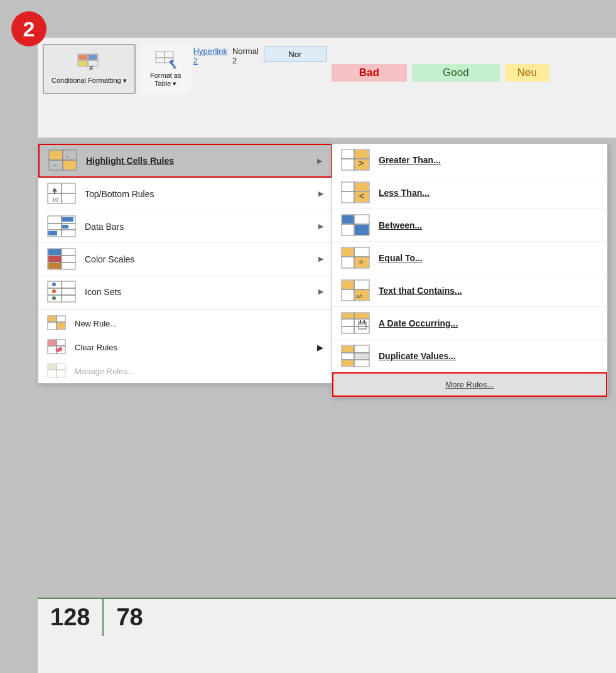 Image resolution: width=616 pixels, height=673 pixels. What do you see at coordinates (489, 160) in the screenshot?
I see `greater-than-label: Greater Than...` at bounding box center [489, 160].